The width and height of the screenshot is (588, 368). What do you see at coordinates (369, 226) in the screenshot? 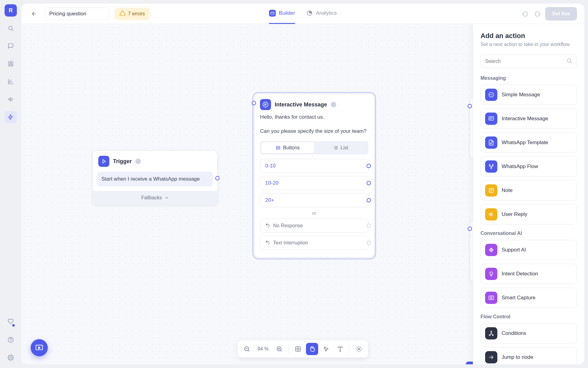
I see `port-no-response` at bounding box center [369, 226].